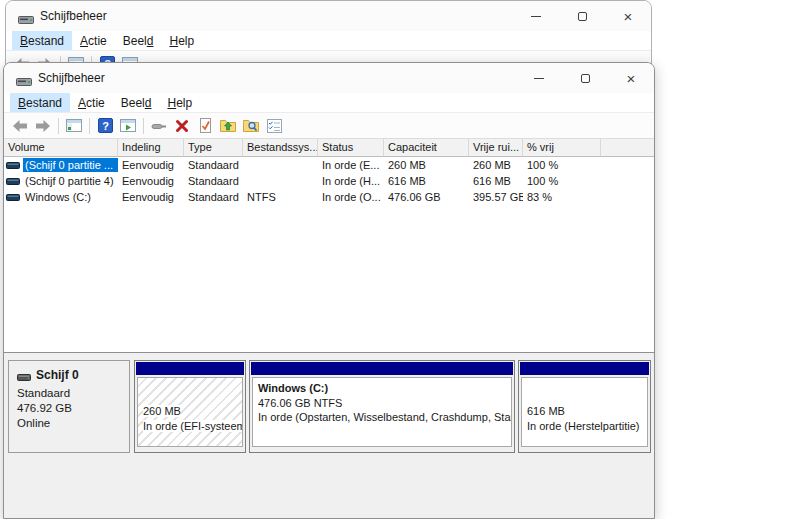  I want to click on column-header-vrije-ruimte: Vrije rui..., so click(496, 148).